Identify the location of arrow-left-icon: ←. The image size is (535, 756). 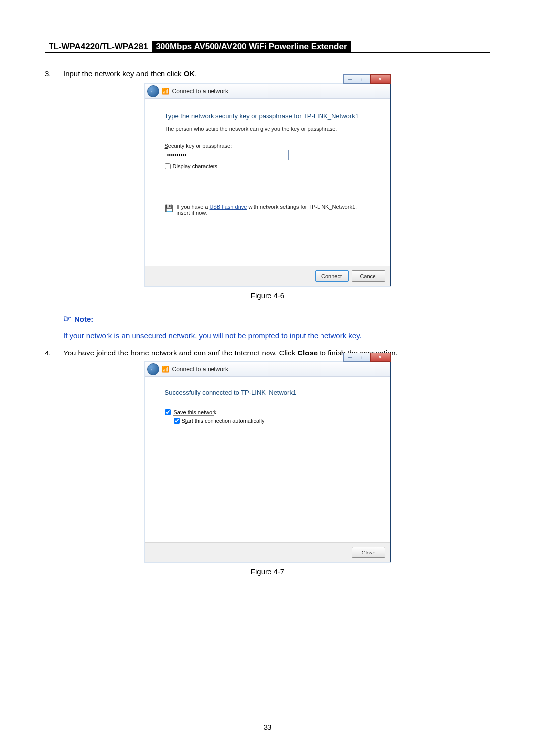
(153, 91).